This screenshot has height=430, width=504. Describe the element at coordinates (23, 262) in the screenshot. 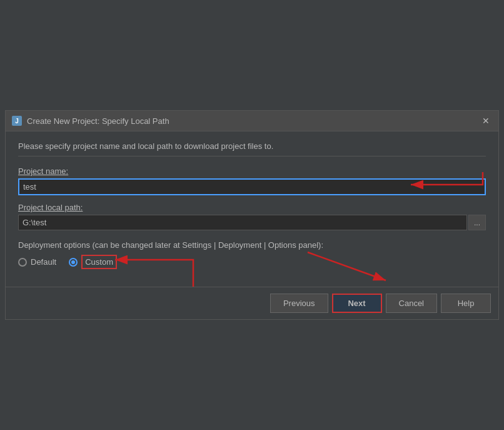

I see `radio-default-input` at that location.